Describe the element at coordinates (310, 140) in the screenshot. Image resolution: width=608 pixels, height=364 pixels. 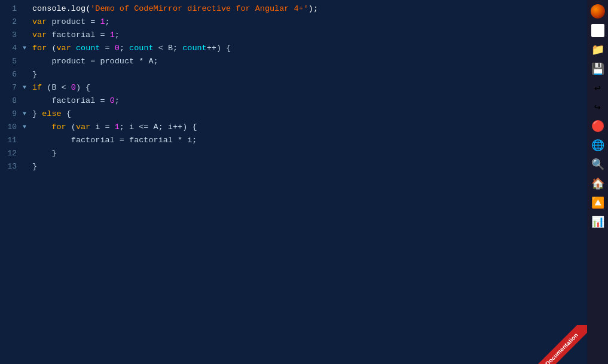
I see `code-content: factorial = factorial * i;` at that location.